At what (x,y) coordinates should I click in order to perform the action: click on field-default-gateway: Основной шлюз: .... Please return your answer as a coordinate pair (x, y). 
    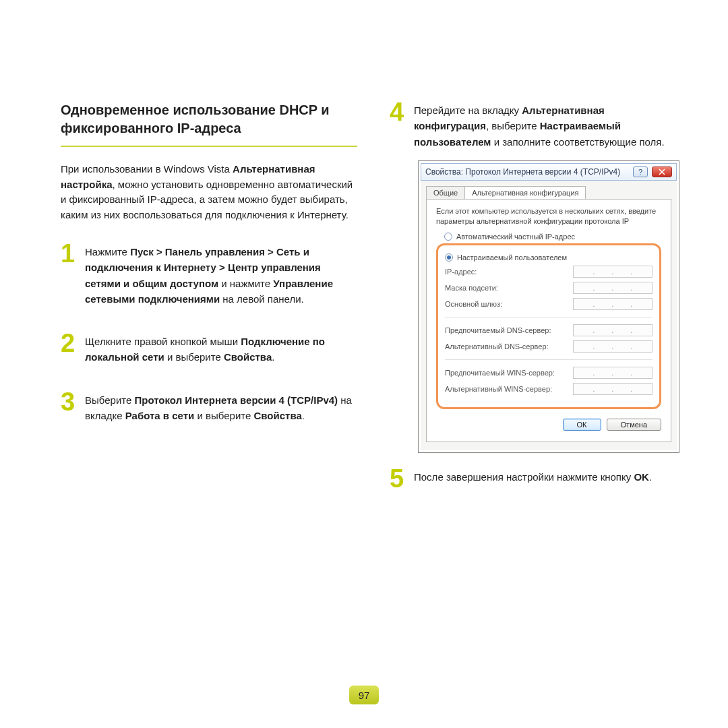
    Looking at the image, I should click on (549, 304).